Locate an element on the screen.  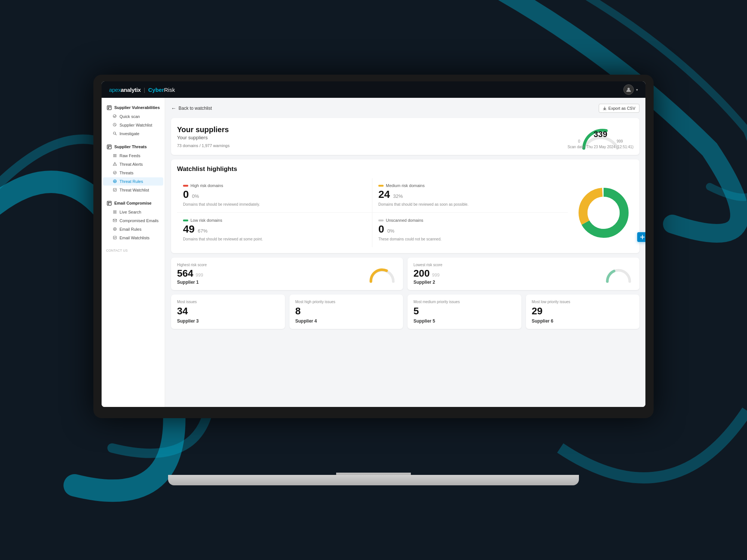
logo-apex: apex is located at coordinates (115, 90).